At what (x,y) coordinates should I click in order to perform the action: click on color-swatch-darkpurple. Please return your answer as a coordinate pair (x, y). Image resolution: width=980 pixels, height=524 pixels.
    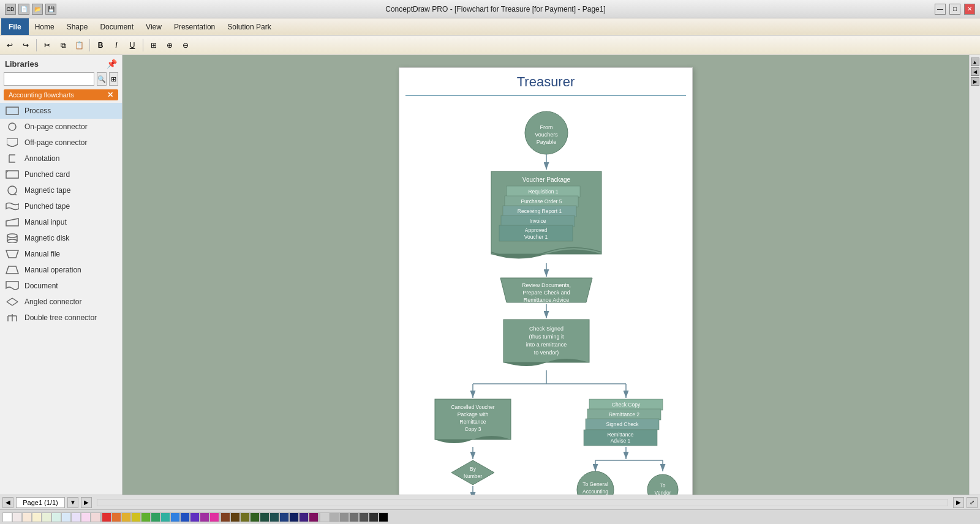
    Looking at the image, I should click on (304, 517).